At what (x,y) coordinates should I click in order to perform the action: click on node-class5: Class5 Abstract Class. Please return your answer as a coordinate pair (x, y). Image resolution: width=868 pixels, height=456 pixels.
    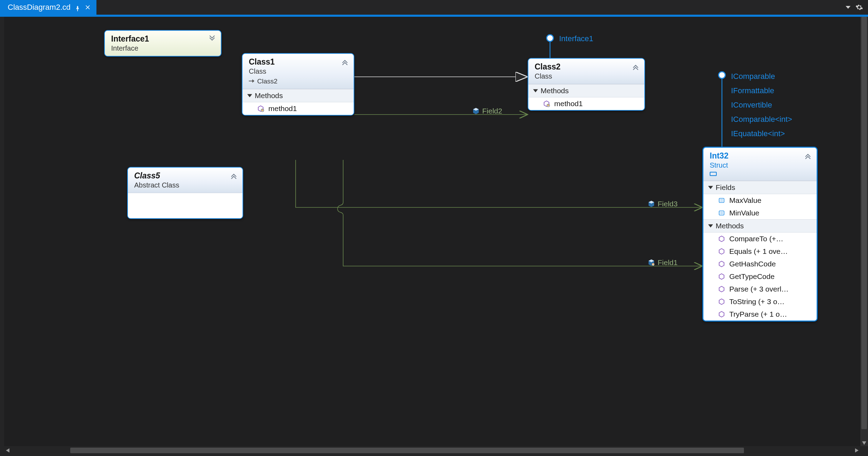
    Looking at the image, I should click on (185, 193).